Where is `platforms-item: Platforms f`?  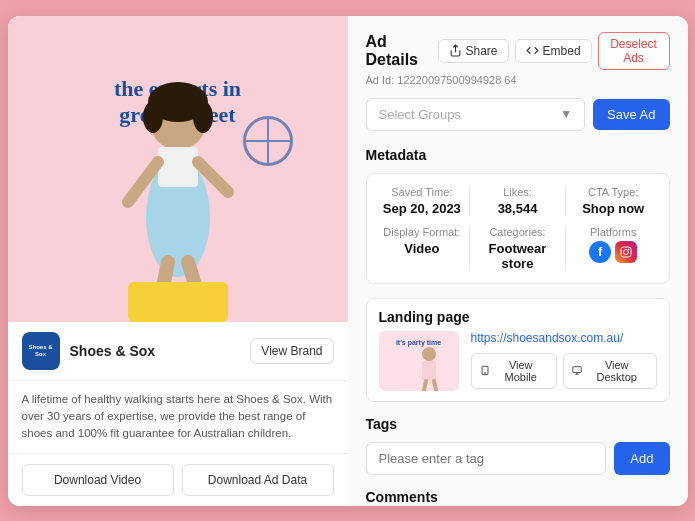
platforms-item: Platforms f is located at coordinates (614, 248).